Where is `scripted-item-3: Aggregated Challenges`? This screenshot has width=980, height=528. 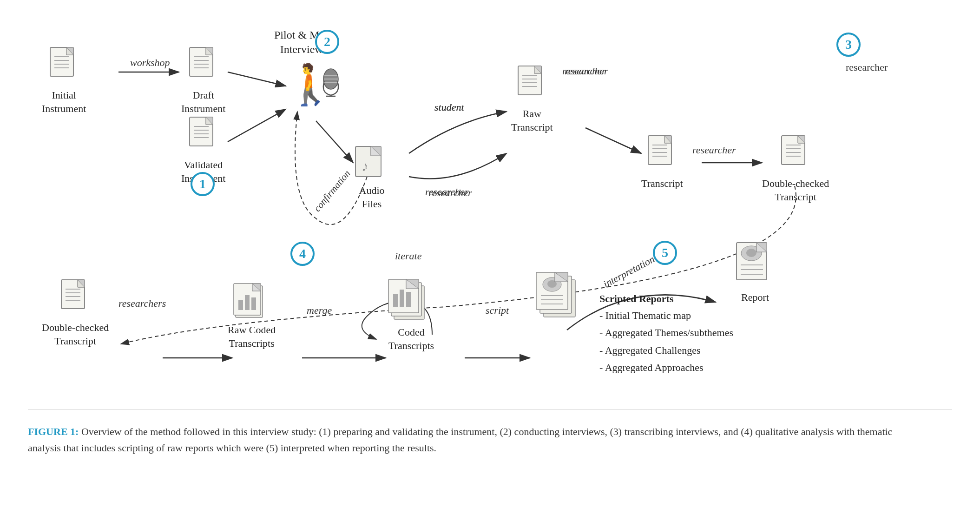 scripted-item-3: Aggregated Challenges is located at coordinates (666, 350).